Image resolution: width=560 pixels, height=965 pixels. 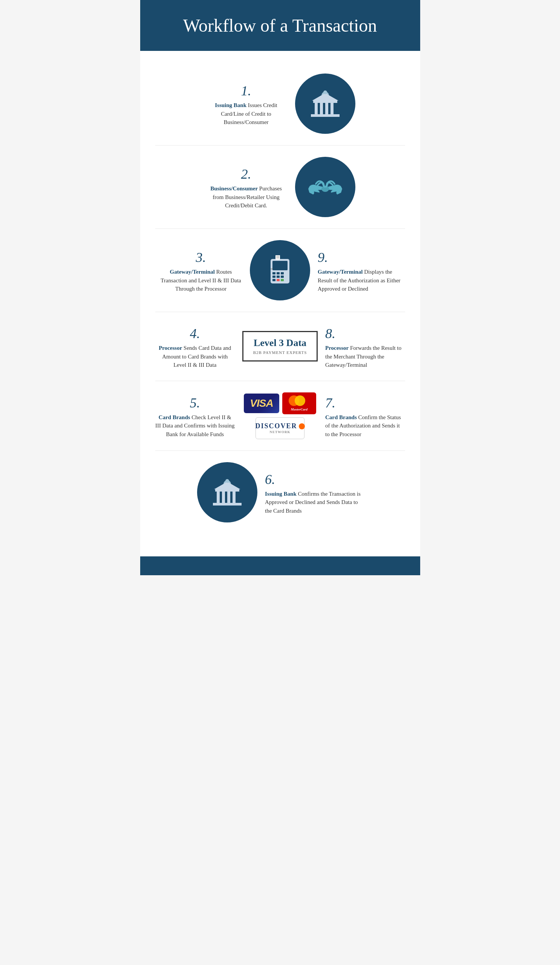 What do you see at coordinates (227, 492) in the screenshot?
I see `step-6-icon` at bounding box center [227, 492].